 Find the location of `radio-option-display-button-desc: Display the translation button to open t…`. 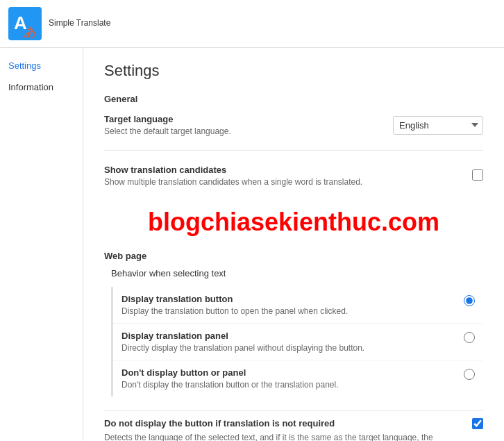

radio-option-display-button-desc: Display the translation button to open t… is located at coordinates (287, 311).